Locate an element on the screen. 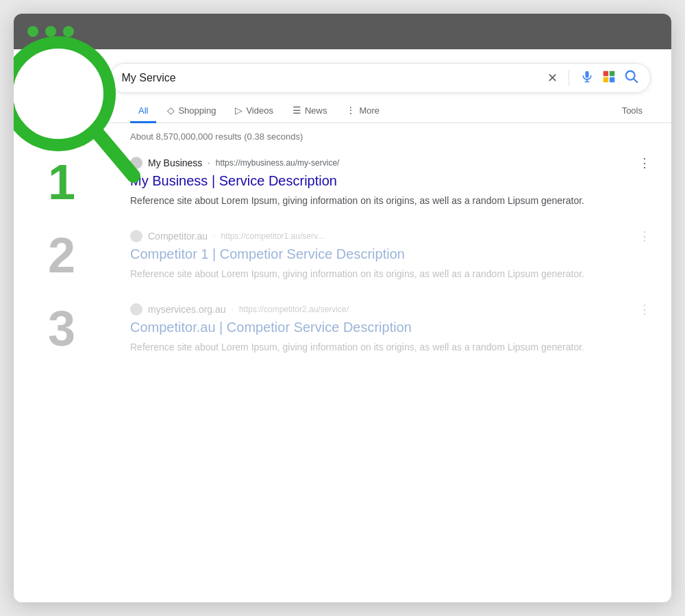 This screenshot has width=685, height=616. result-1-meta: My Business · https://mybusiness.au/my-s… is located at coordinates (390, 163).